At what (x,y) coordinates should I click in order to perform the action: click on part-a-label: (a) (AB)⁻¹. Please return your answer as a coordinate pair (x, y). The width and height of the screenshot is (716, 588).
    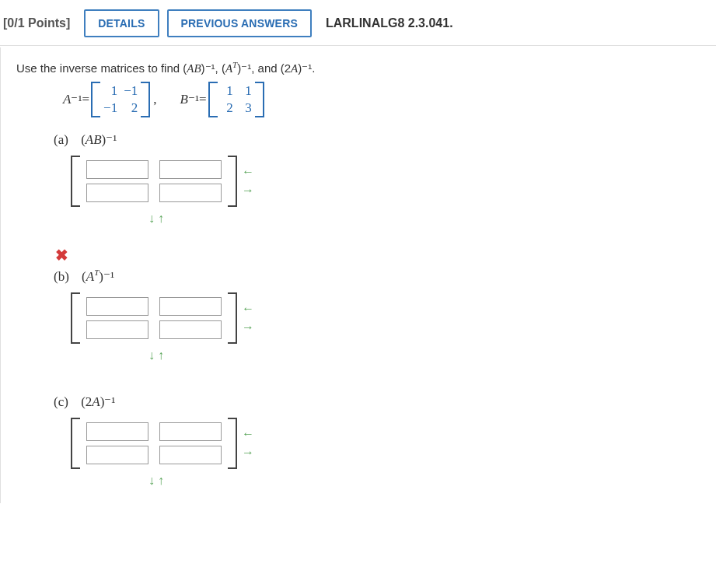
    Looking at the image, I should click on (385, 140).